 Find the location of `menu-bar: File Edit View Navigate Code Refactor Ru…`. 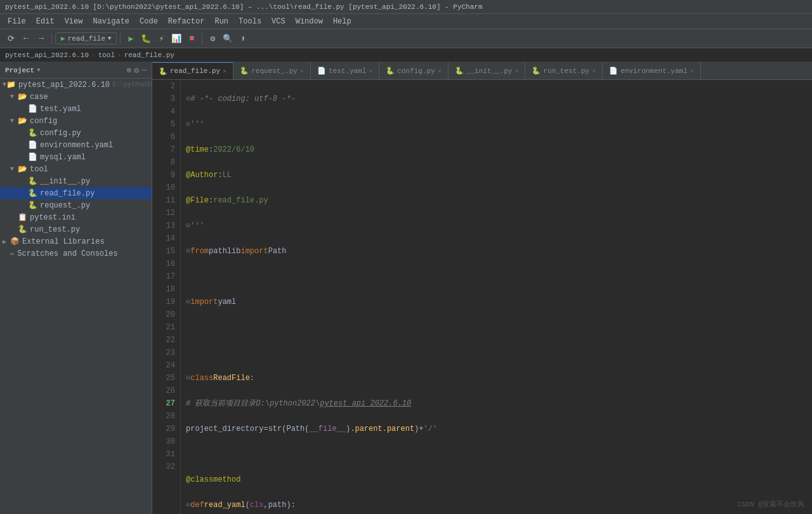

menu-bar: File Edit View Navigate Code Refactor Ru… is located at coordinates (406, 22).